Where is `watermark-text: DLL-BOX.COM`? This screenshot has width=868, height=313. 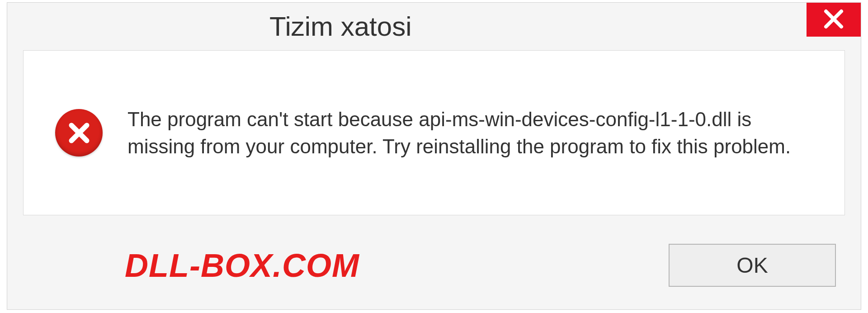
watermark-text: DLL-BOX.COM is located at coordinates (242, 266).